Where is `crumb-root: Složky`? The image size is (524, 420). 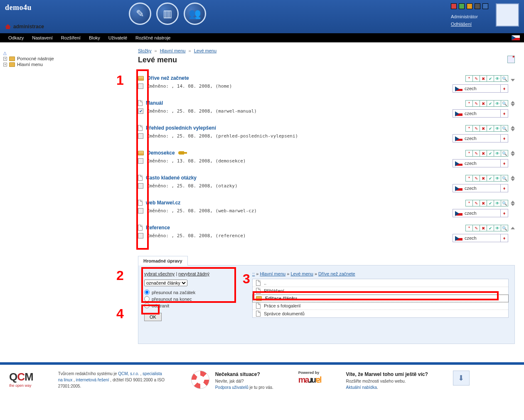
crumb-root: Složky is located at coordinates (145, 51).